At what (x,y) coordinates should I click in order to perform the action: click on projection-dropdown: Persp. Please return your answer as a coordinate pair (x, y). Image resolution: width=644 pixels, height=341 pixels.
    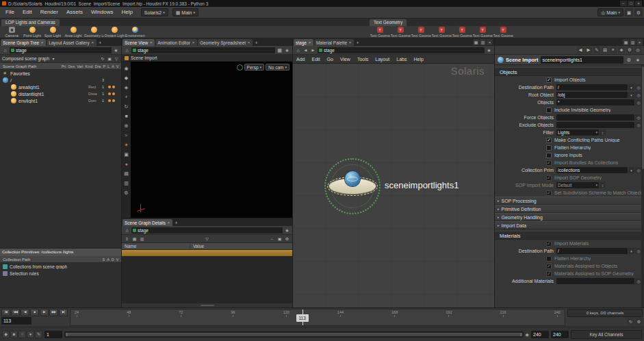
    Looking at the image, I should click on (255, 67).